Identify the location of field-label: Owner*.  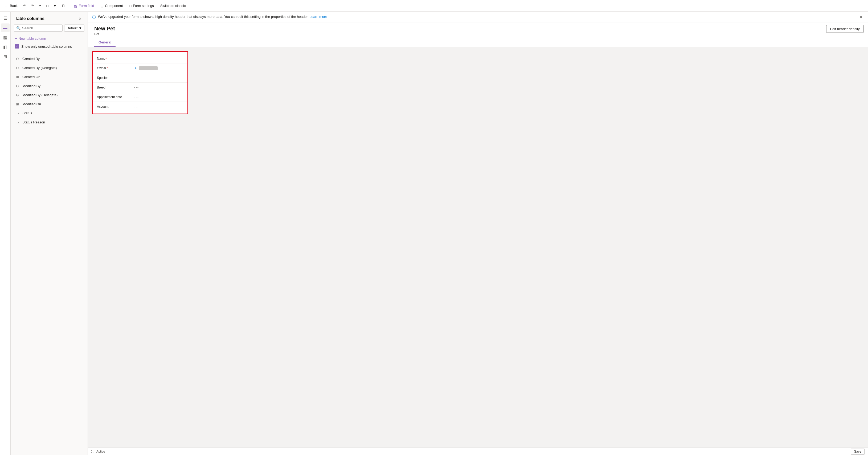
(116, 68).